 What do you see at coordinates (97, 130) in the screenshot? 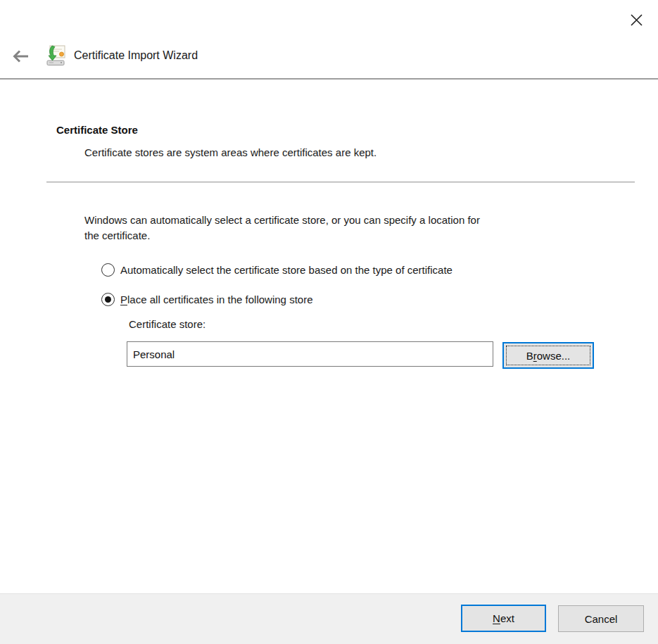
I see `page-heading: Certificate Store` at bounding box center [97, 130].